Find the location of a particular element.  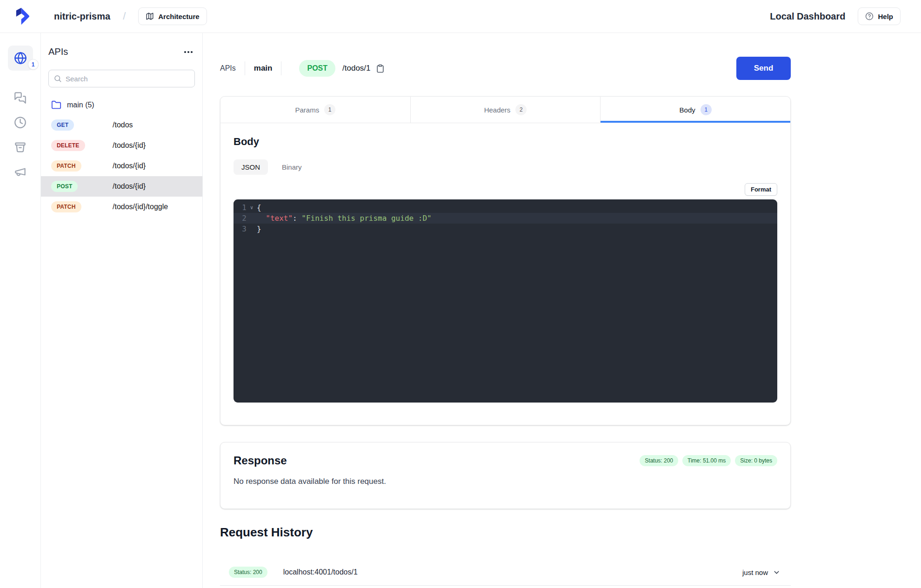

method-badge: GET is located at coordinates (62, 125).